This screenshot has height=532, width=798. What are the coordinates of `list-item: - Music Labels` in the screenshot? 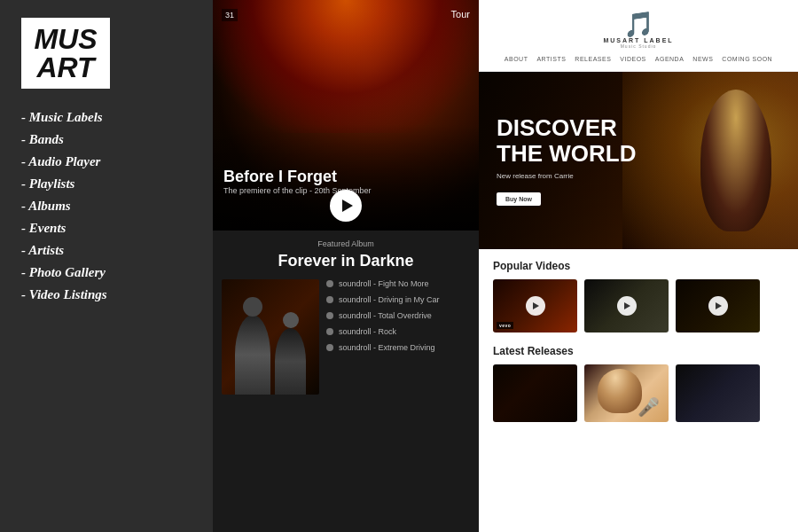 It's located at (106, 117).